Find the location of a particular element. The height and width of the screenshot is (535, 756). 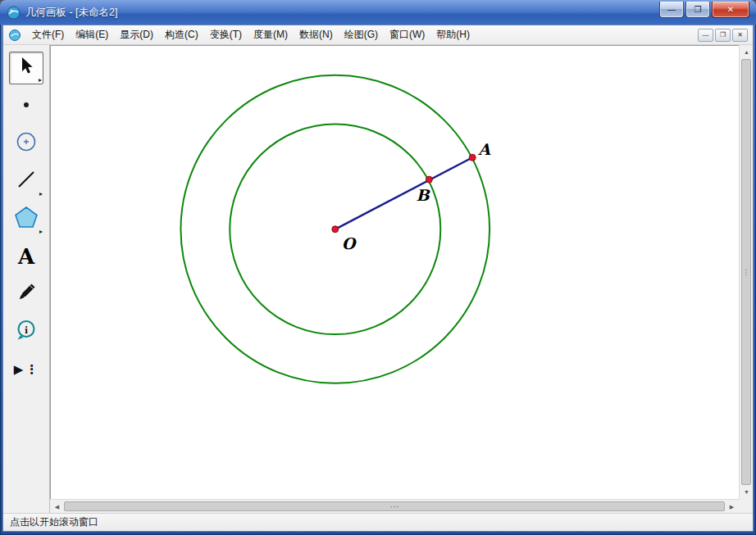

mdi-restore-button: ❐ is located at coordinates (723, 35).